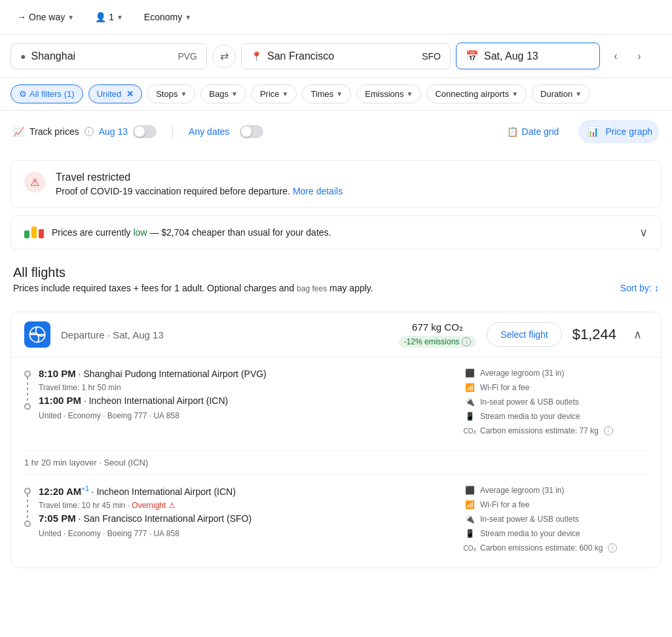 This screenshot has height=637, width=672. Describe the element at coordinates (47, 94) in the screenshot. I see `all-filters-button: ⚙ All filters (1)` at that location.